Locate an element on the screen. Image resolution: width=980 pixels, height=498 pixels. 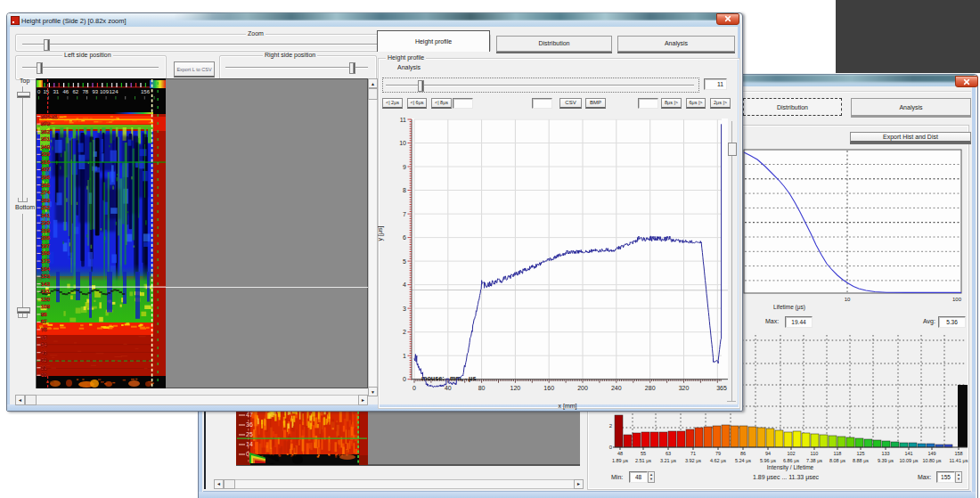
svg-text: 98 is located at coordinates (45, 314).